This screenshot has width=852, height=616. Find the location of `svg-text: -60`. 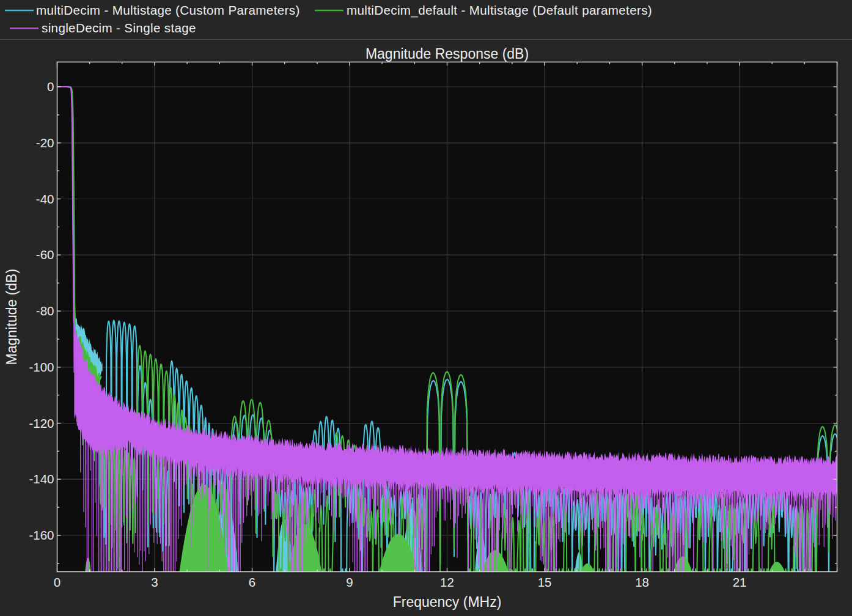

svg-text: -60 is located at coordinates (45, 254).